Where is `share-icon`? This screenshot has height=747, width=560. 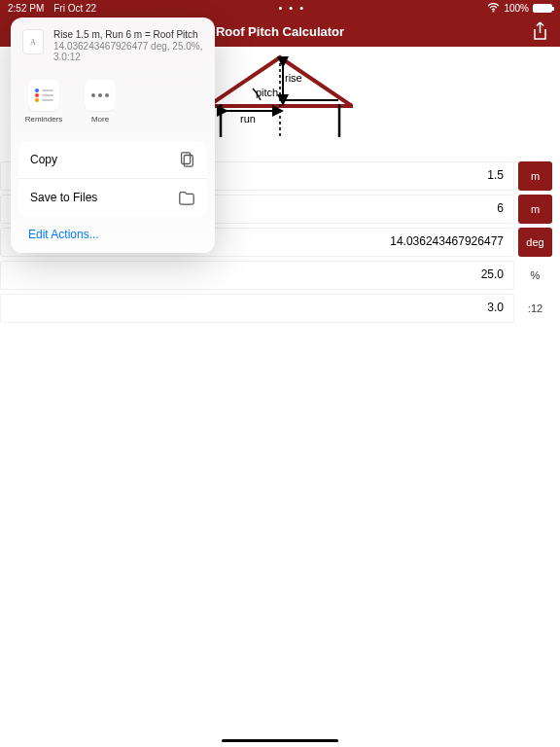
share-icon is located at coordinates (541, 31).